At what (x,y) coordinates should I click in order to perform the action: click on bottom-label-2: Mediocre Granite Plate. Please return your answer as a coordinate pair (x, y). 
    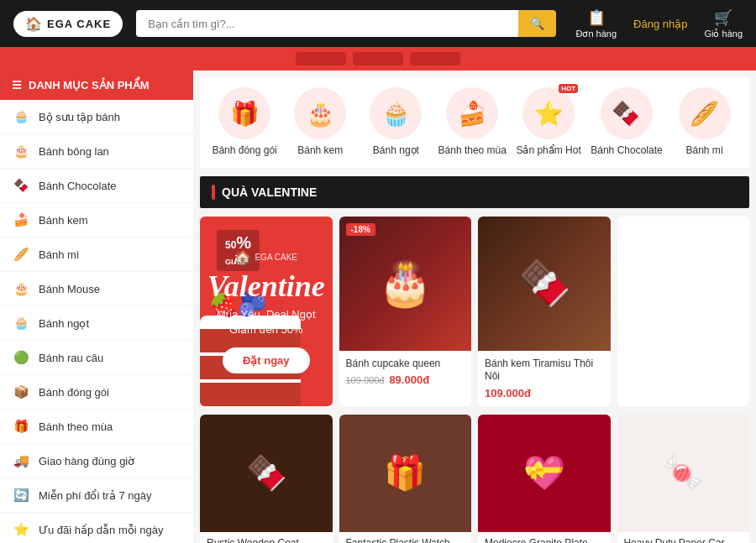
    Looking at the image, I should click on (544, 537).